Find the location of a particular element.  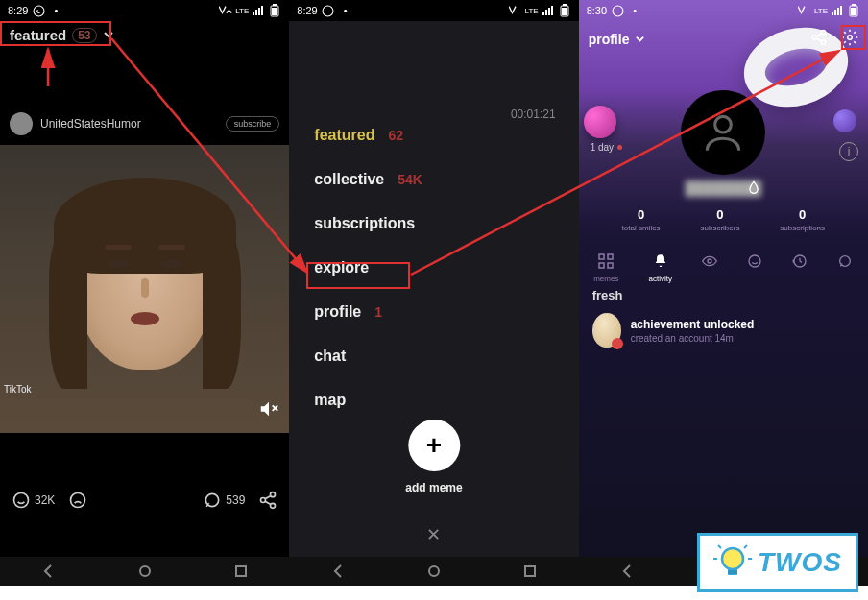

profile-title: profile is located at coordinates (609, 39).